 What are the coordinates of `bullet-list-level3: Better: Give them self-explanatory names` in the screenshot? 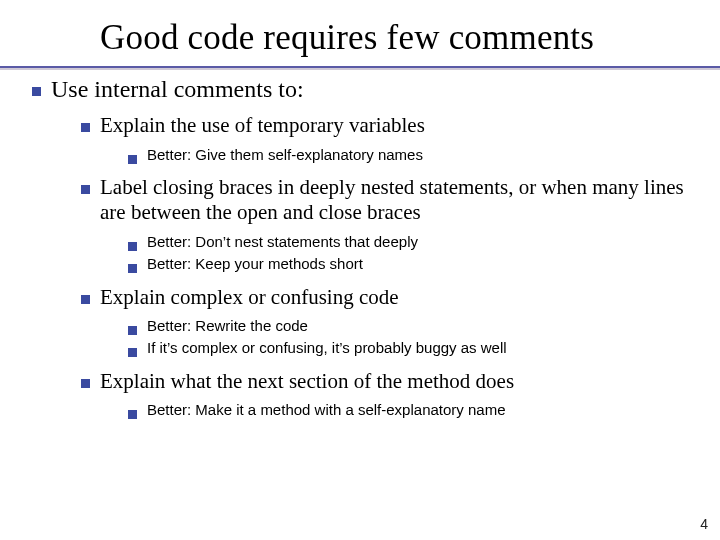 It's located at (413, 155).